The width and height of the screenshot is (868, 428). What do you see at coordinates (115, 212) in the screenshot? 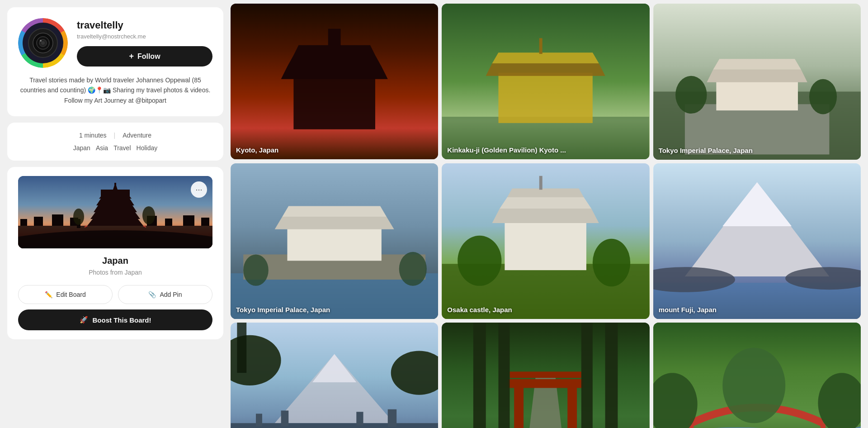
I see `board-image-container: ···` at bounding box center [115, 212].